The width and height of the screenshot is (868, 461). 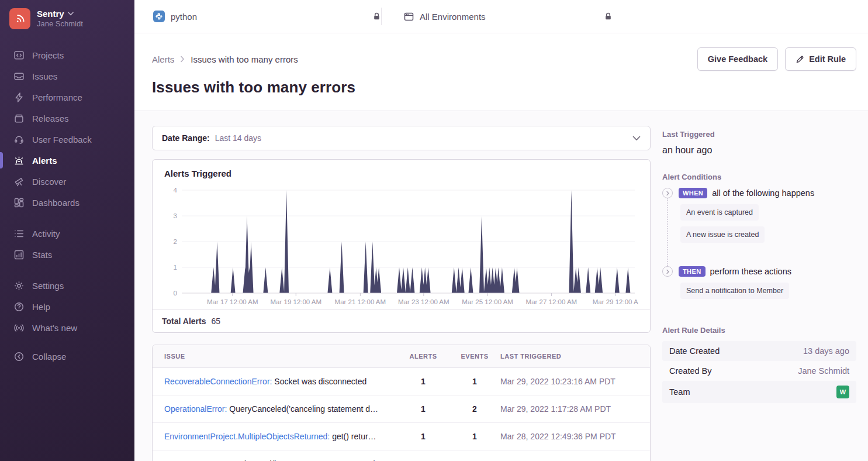 What do you see at coordinates (67, 328) in the screenshot?
I see `sidebar-item-whats-new: What's new` at bounding box center [67, 328].